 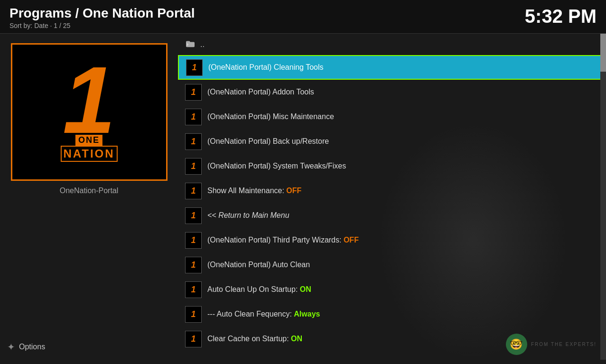 What do you see at coordinates (392, 92) in the screenshot?
I see `list-item: 1(OneNation Portal) Addon Tools` at bounding box center [392, 92].